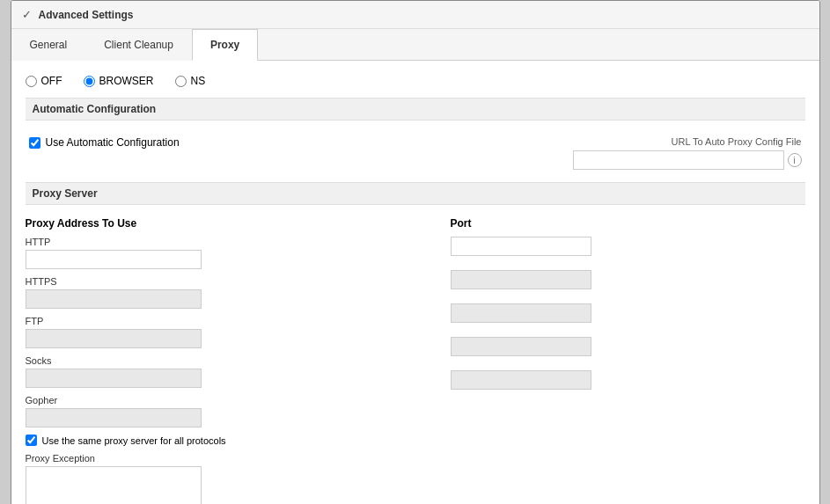 This screenshot has height=504, width=830. I want to click on spacer3, so click(628, 333).